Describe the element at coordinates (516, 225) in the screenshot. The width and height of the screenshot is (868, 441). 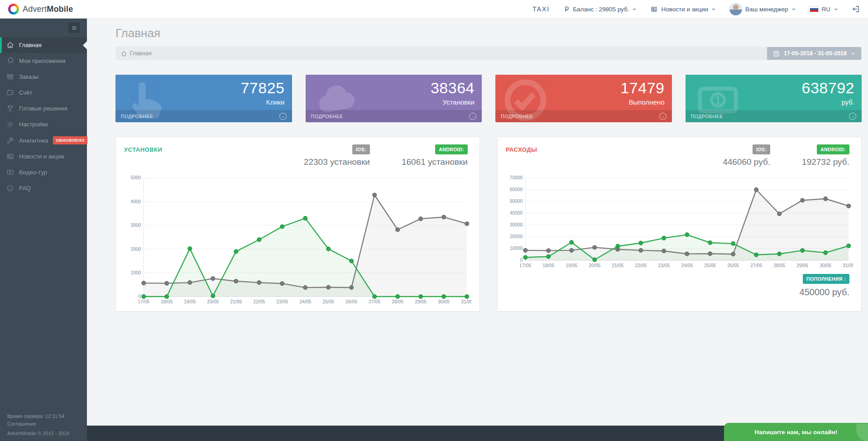
I see `svg-text: 30000` at that location.